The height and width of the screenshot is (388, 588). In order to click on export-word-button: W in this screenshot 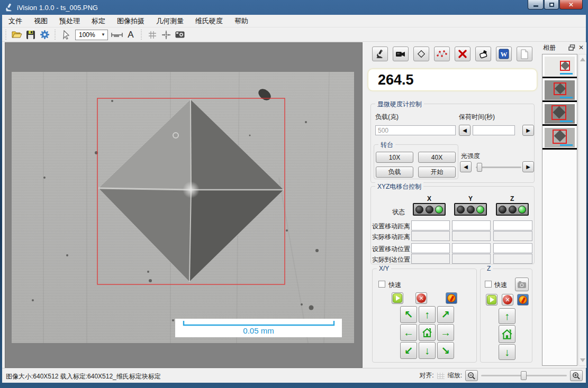, I will do `click(504, 54)`.